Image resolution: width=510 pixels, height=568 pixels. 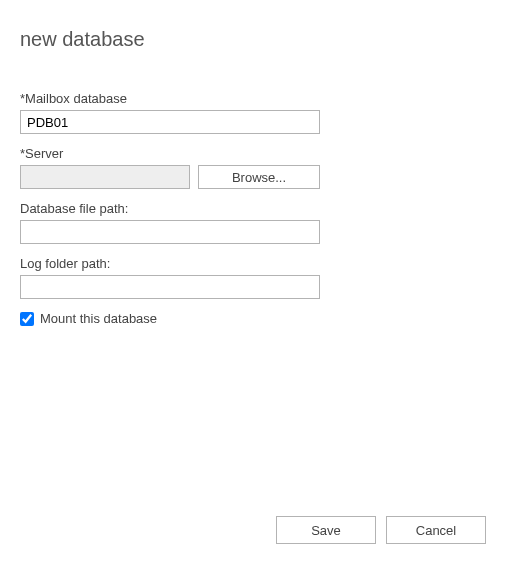 I want to click on save-button: Save, so click(x=326, y=530).